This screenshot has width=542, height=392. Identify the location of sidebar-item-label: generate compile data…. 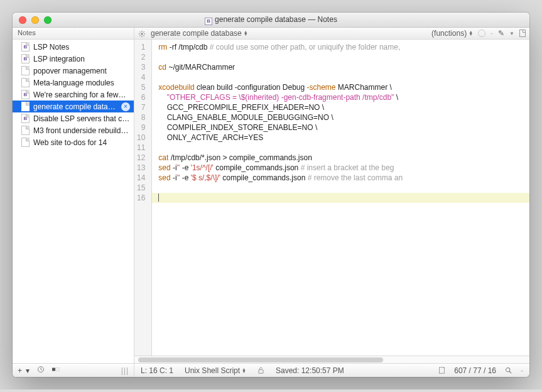
(74, 107).